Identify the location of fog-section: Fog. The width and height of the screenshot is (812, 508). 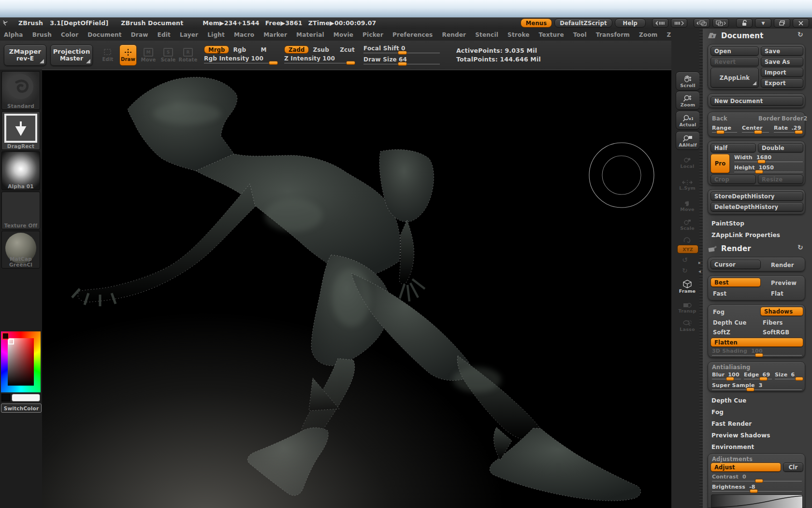
(717, 412).